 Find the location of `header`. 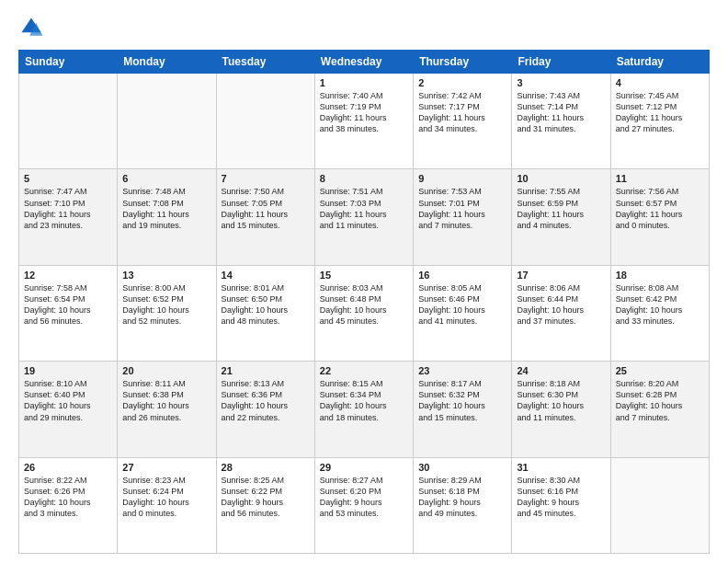

header is located at coordinates (364, 28).